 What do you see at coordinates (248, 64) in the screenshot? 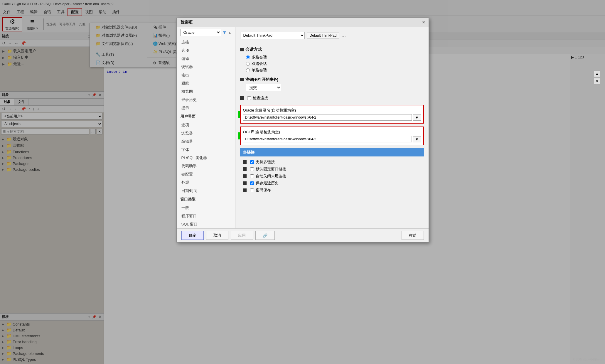
I see `radio-dual` at bounding box center [248, 64].